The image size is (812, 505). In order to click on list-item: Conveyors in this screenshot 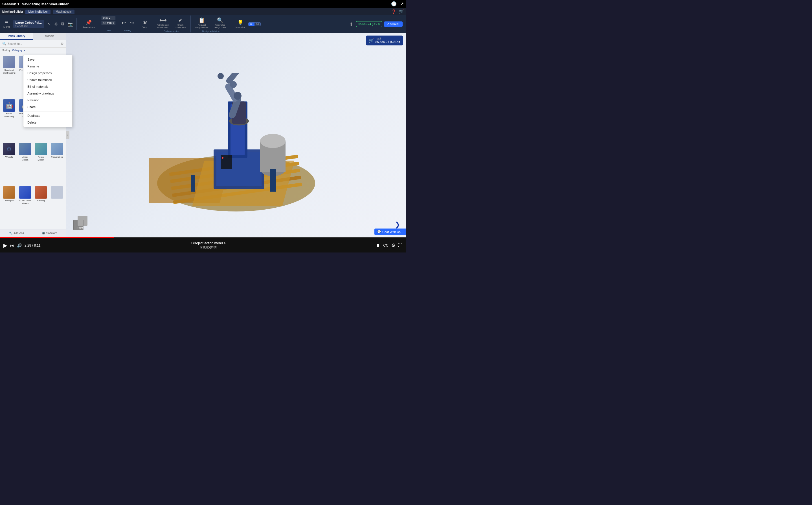, I will do `click(9, 206)`.